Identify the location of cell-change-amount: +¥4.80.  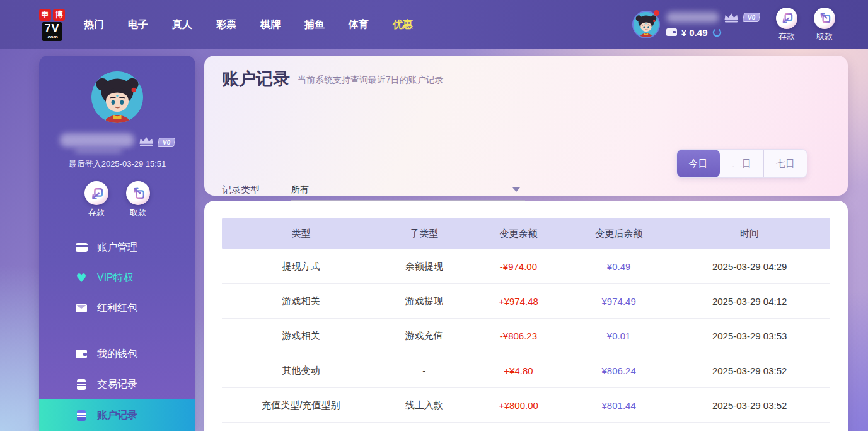
(518, 371).